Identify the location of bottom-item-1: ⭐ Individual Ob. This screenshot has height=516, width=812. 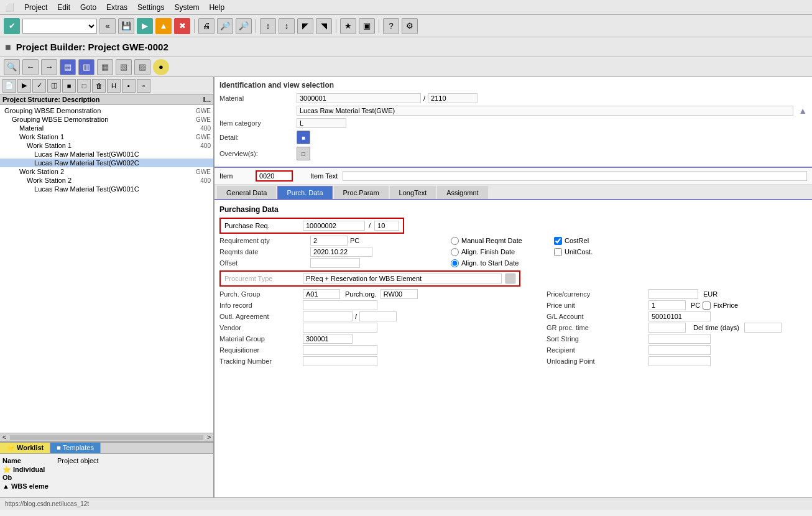
(107, 474).